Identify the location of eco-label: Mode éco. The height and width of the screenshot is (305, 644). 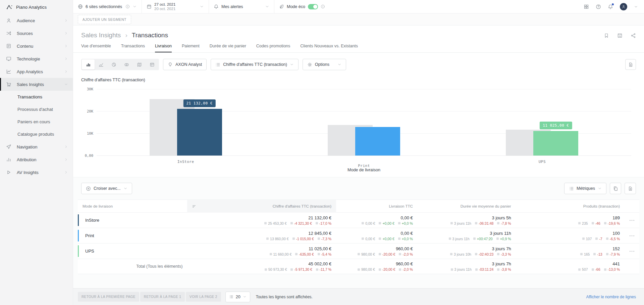
(296, 7).